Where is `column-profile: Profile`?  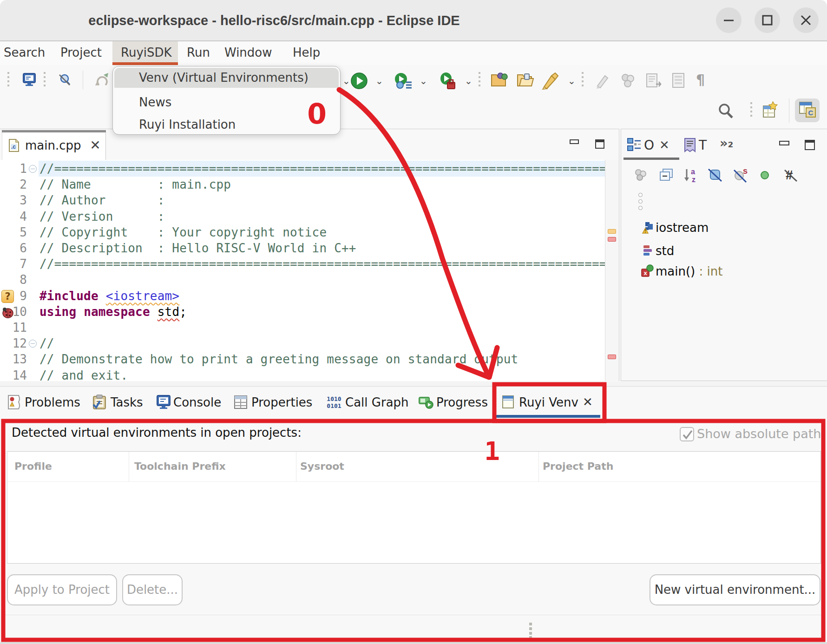 column-profile: Profile is located at coordinates (33, 467).